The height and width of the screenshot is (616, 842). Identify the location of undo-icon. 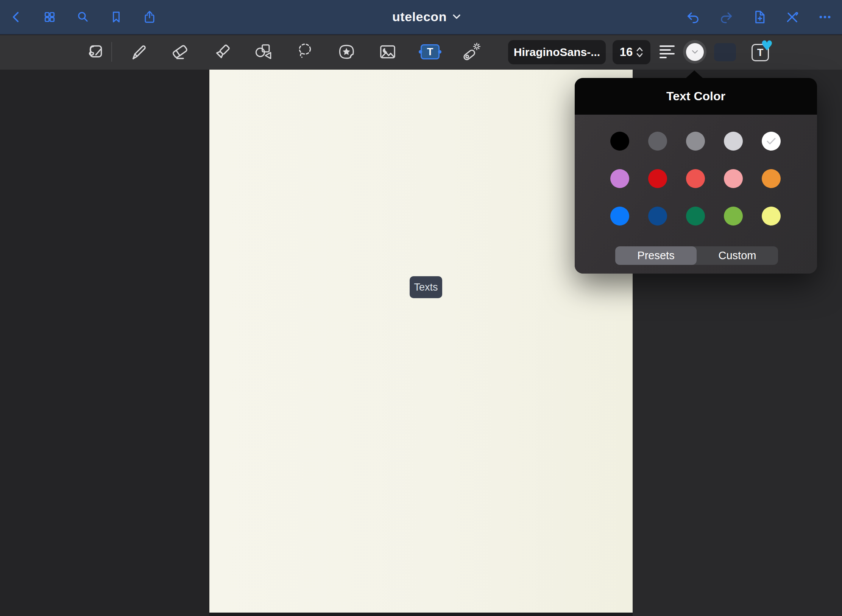
(693, 17).